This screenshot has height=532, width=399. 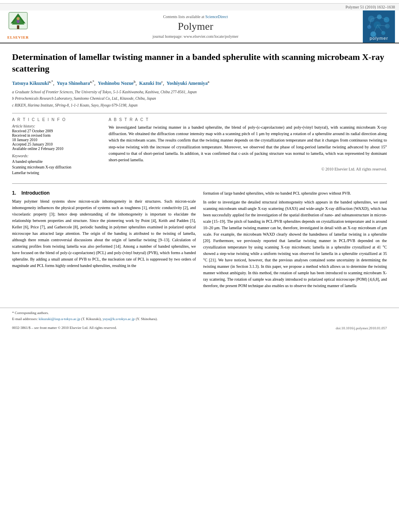 What do you see at coordinates (200, 329) in the screenshot?
I see `footer-bar: 0032-3861/$ – see front matter © 2010 El…` at bounding box center [200, 329].